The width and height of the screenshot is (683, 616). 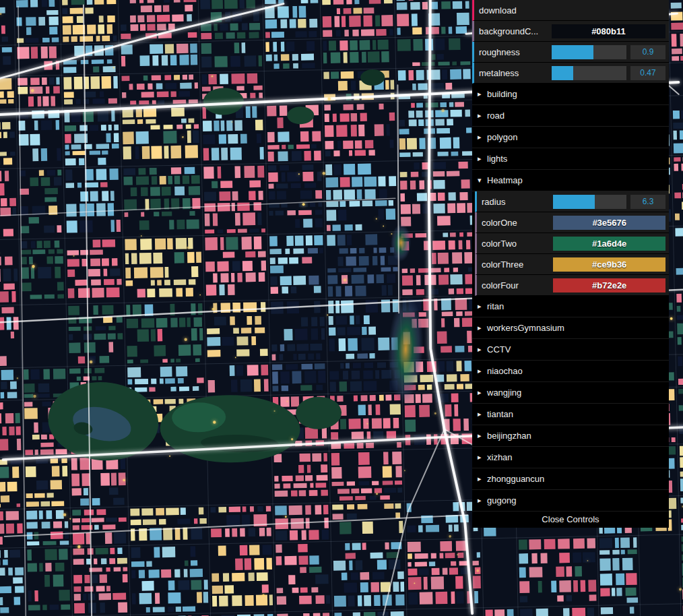 What do you see at coordinates (515, 264) in the screenshot?
I see `control-label: colorThree` at bounding box center [515, 264].